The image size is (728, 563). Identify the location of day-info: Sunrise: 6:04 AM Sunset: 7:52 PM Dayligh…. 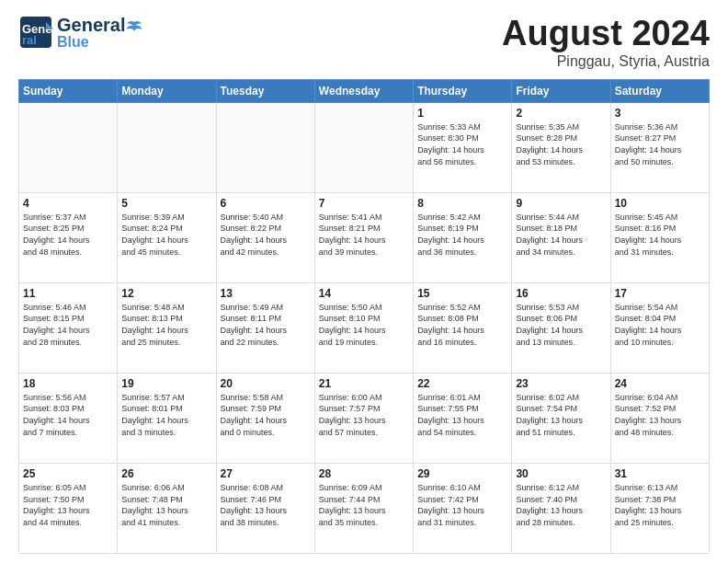
(660, 415).